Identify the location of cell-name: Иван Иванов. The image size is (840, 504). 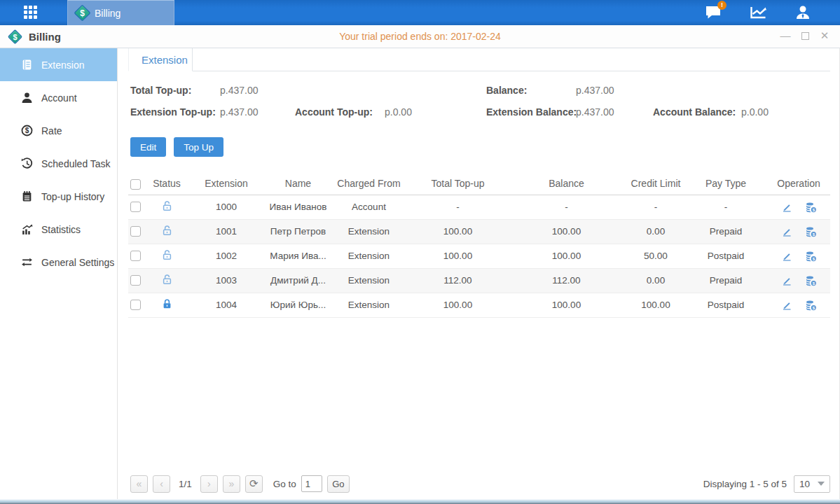
(298, 207).